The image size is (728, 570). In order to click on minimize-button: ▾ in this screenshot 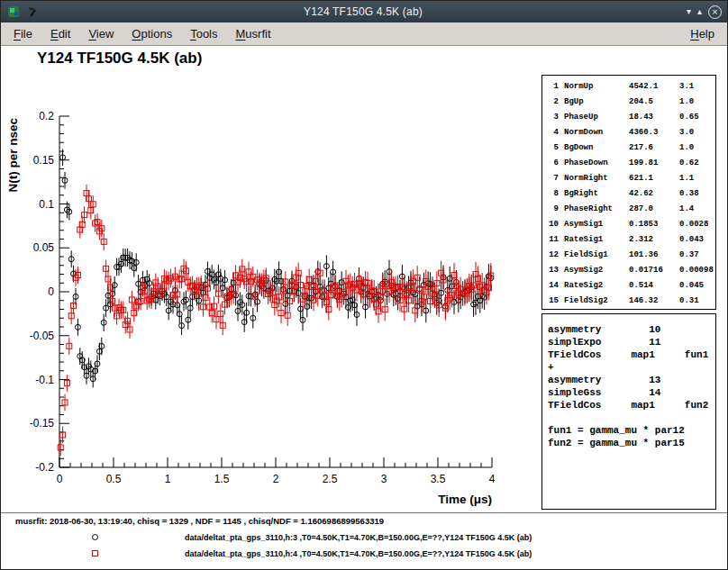, I will do `click(688, 12)`.